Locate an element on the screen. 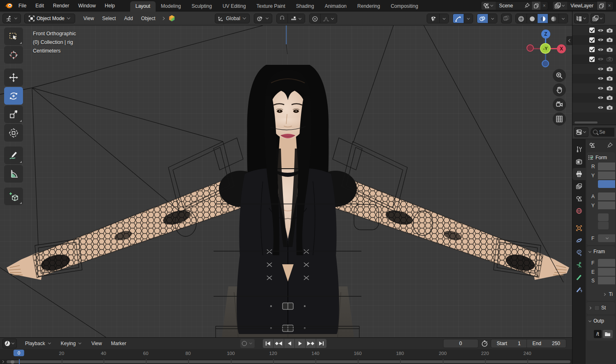  shading-solid-button is located at coordinates (532, 19).